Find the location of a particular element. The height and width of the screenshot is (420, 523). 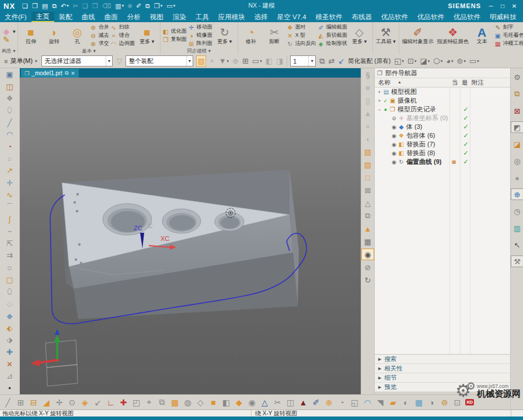

gem-icon: ◈ is located at coordinates (85, 402).